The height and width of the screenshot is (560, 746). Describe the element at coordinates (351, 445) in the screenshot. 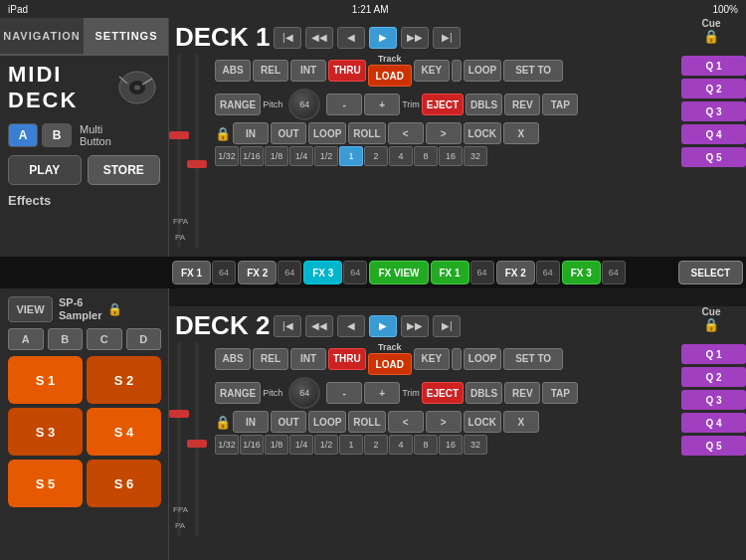

I see `deck2-loop-1: 1` at that location.